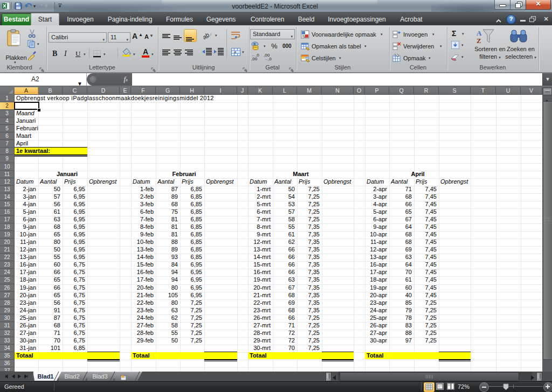 The image size is (552, 392). Describe the element at coordinates (304, 37) in the screenshot. I see `svg-text: fs` at that location.